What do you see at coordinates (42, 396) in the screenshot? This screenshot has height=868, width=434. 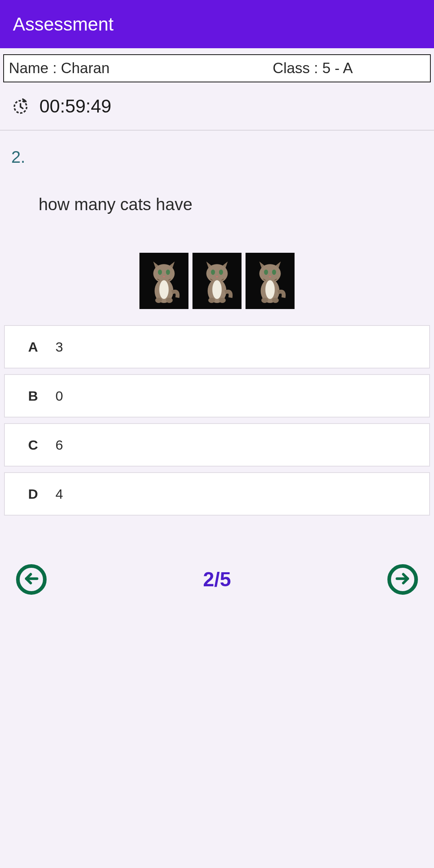 I see `answer-letter: B` at bounding box center [42, 396].